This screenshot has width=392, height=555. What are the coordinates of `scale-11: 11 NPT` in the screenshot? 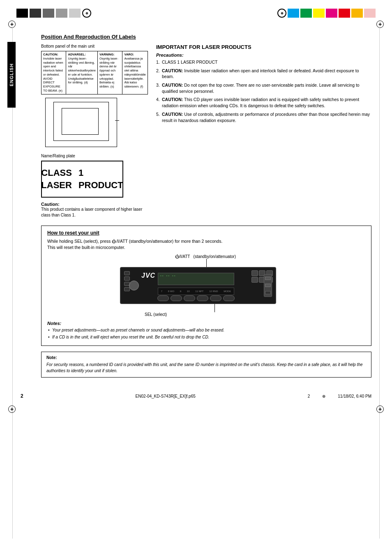 It's located at (199, 291).